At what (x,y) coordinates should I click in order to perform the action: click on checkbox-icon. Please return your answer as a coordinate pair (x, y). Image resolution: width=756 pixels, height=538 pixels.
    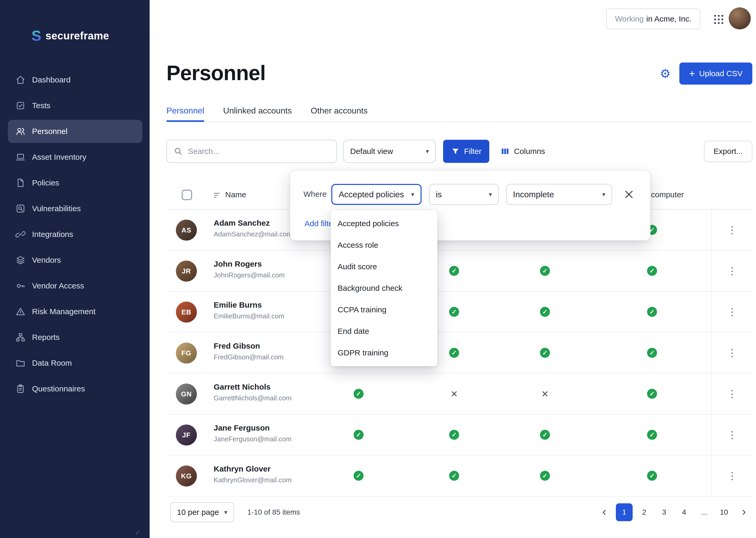
    Looking at the image, I should click on (21, 106).